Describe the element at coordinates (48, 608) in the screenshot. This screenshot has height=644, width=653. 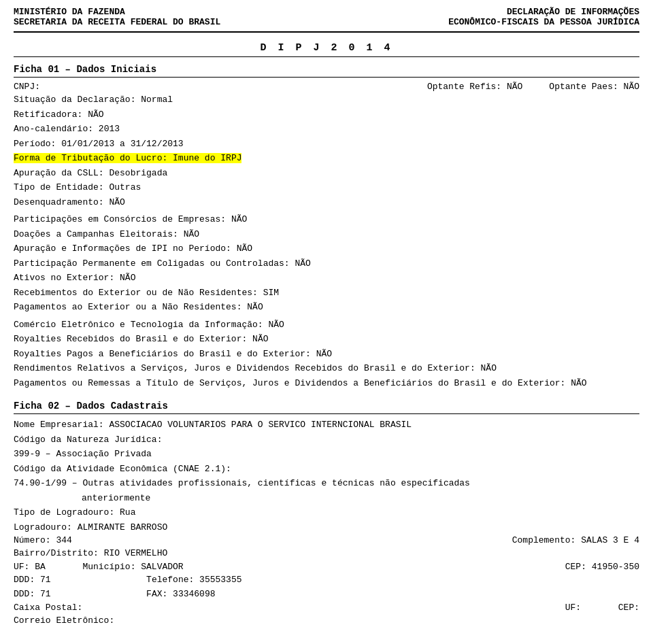
I see `caixa-postal-label: Caixa Postal:` at that location.